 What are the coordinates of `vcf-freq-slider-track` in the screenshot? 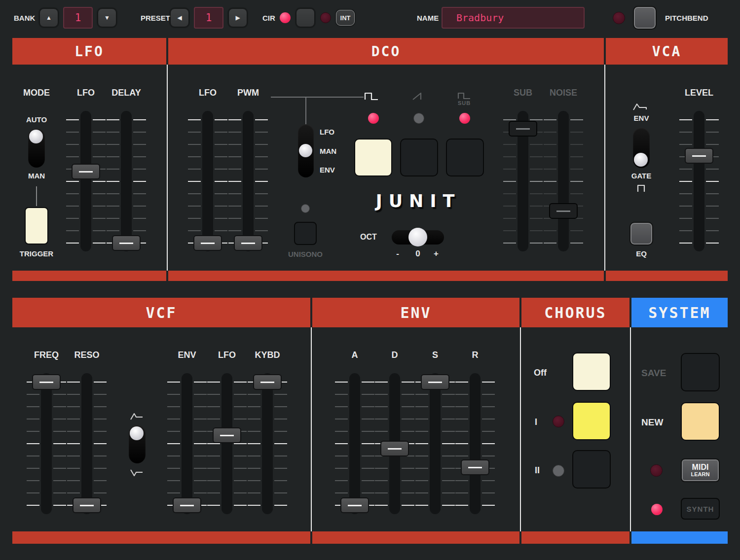 It's located at (46, 444).